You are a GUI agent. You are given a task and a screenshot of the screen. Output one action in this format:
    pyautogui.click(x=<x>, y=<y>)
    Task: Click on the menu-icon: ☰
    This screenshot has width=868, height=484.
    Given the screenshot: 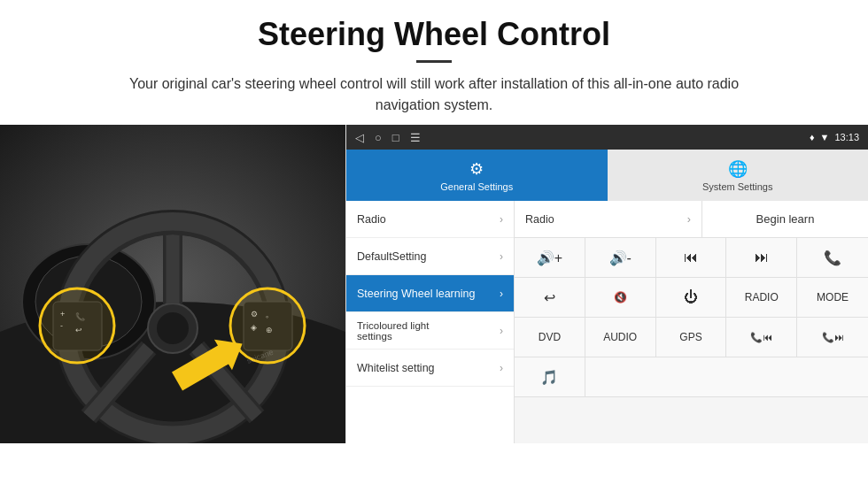 What is the action you would take?
    pyautogui.click(x=415, y=138)
    